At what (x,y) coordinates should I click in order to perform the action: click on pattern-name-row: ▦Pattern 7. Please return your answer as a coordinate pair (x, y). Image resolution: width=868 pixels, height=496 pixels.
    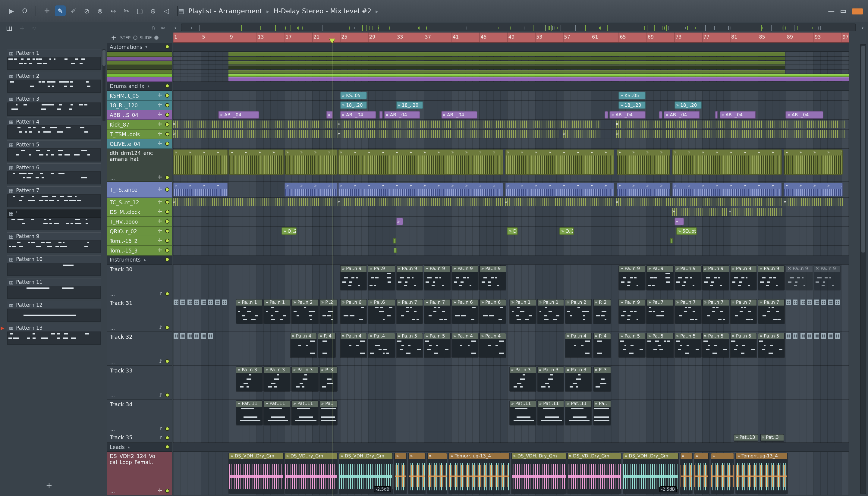
    Looking at the image, I should click on (54, 190).